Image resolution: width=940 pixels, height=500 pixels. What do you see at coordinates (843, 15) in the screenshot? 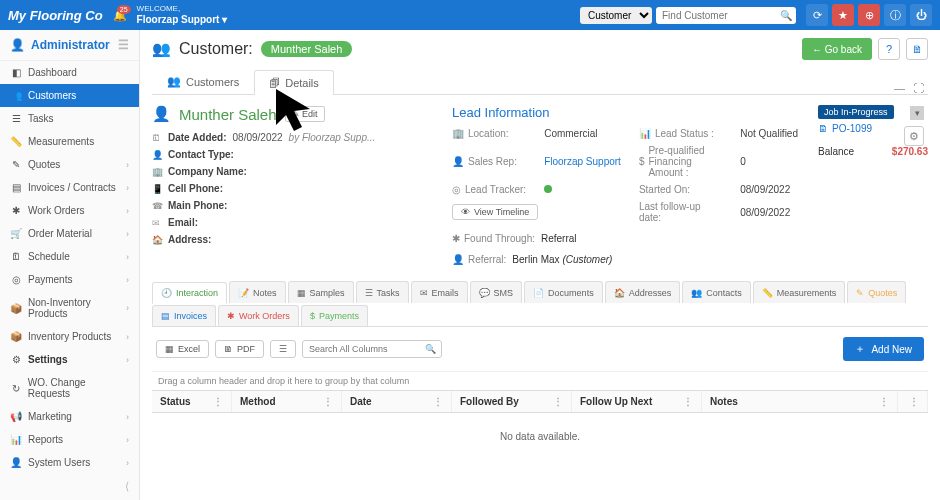
I see `favorites-button: ★` at bounding box center [843, 15].